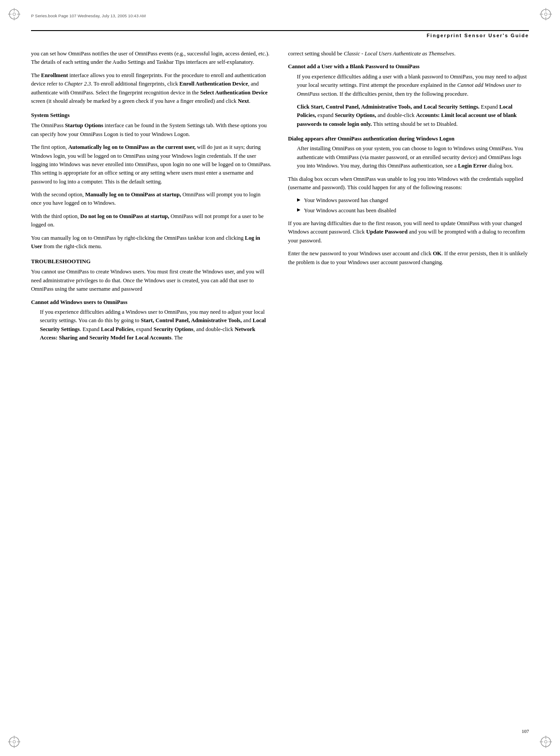 This screenshot has height=756, width=560. What do you see at coordinates (409, 66) in the screenshot?
I see `cannot-blank-password-heading: Cannot add a User with a Blank Password …` at bounding box center [409, 66].